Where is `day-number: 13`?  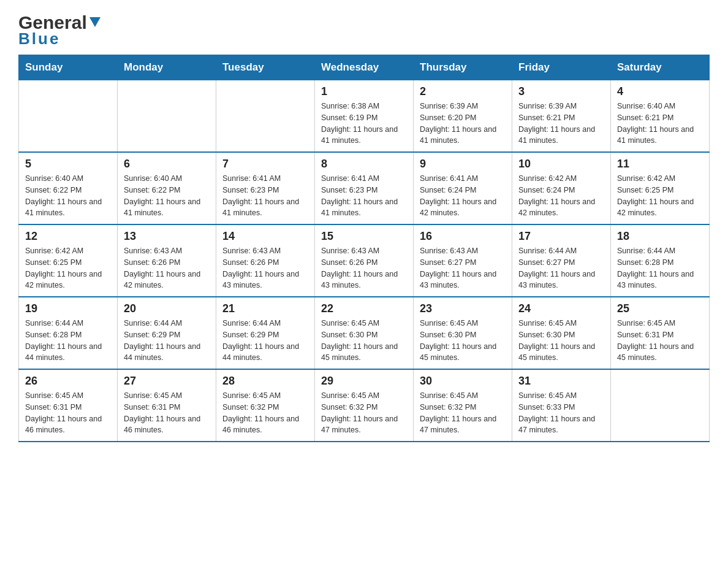 day-number: 13 is located at coordinates (167, 237).